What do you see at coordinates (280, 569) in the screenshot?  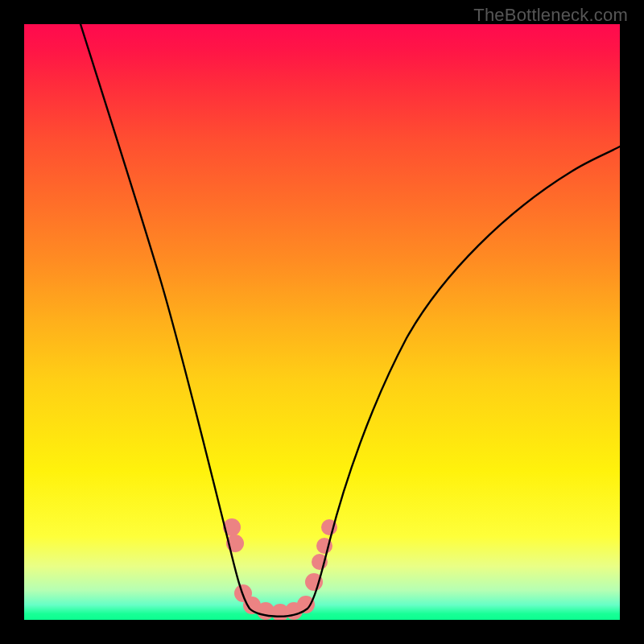 I see `pink-marker-cluster` at bounding box center [280, 569].